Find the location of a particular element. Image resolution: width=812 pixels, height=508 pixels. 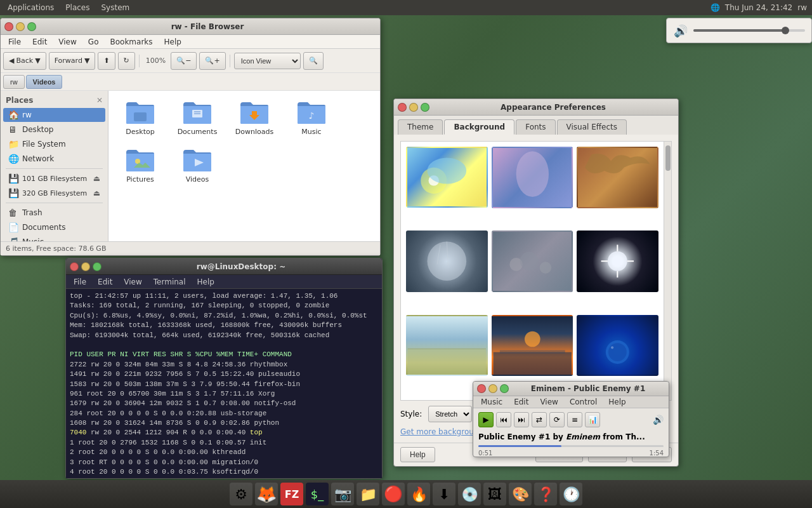

file-item-music: ♪ Music is located at coordinates (311, 118).